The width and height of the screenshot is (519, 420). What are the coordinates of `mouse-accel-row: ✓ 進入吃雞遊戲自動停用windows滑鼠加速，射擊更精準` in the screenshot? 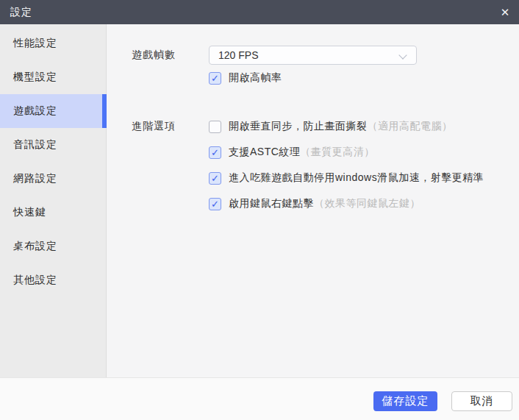 It's located at (346, 178).